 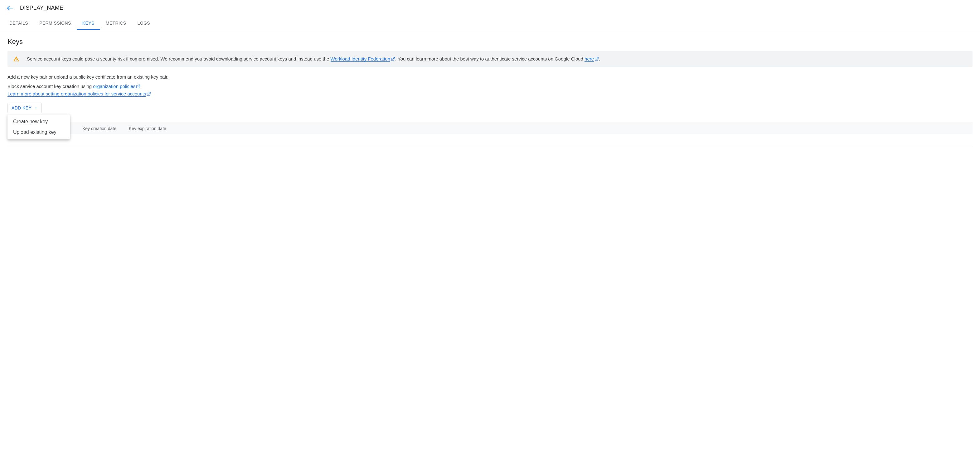 I want to click on col-key-creation-date: Key creation date, so click(x=99, y=129).